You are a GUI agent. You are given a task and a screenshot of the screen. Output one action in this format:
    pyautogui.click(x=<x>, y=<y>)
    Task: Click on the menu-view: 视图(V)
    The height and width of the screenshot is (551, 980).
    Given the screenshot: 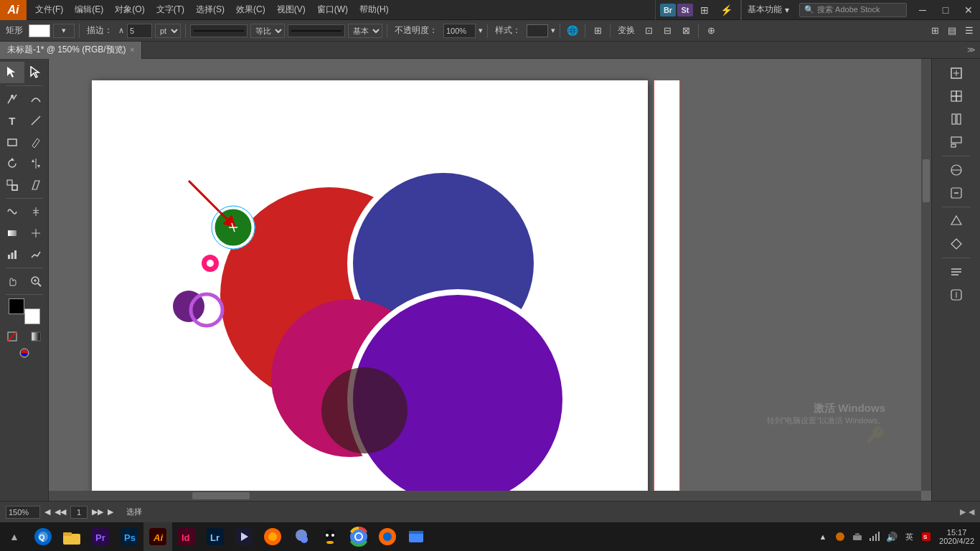 What is the action you would take?
    pyautogui.click(x=291, y=10)
    